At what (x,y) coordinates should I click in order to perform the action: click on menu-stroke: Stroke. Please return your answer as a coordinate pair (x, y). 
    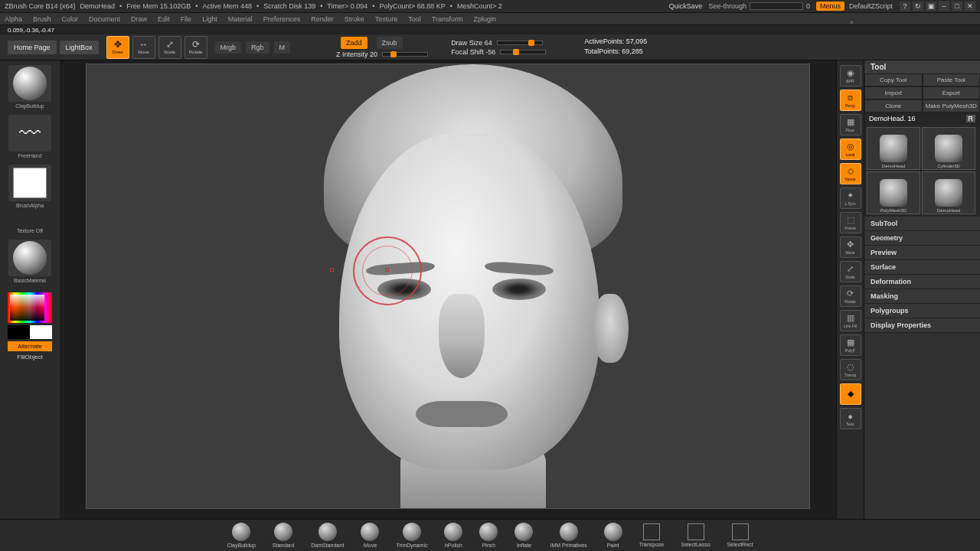
    Looking at the image, I should click on (354, 19).